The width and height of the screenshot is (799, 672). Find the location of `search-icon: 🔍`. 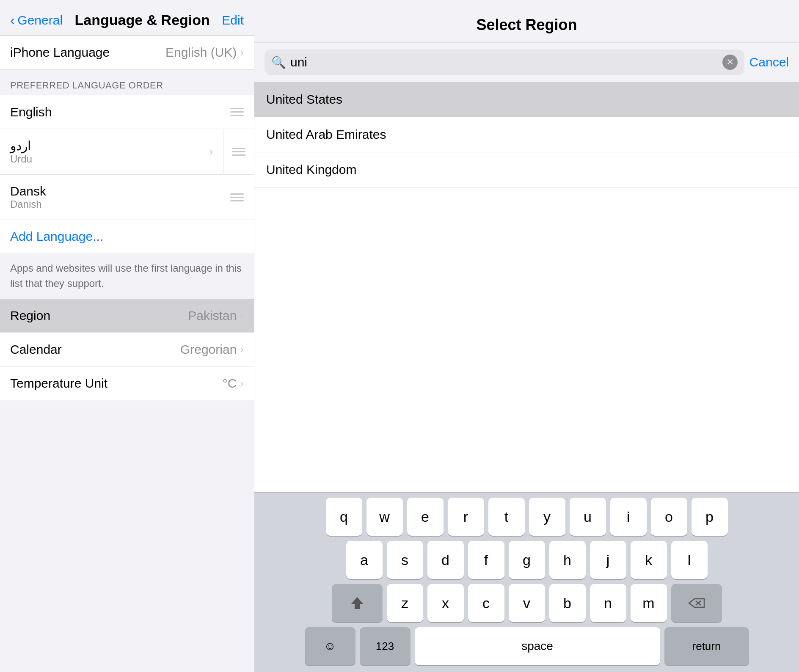

search-icon: 🔍 is located at coordinates (278, 63).